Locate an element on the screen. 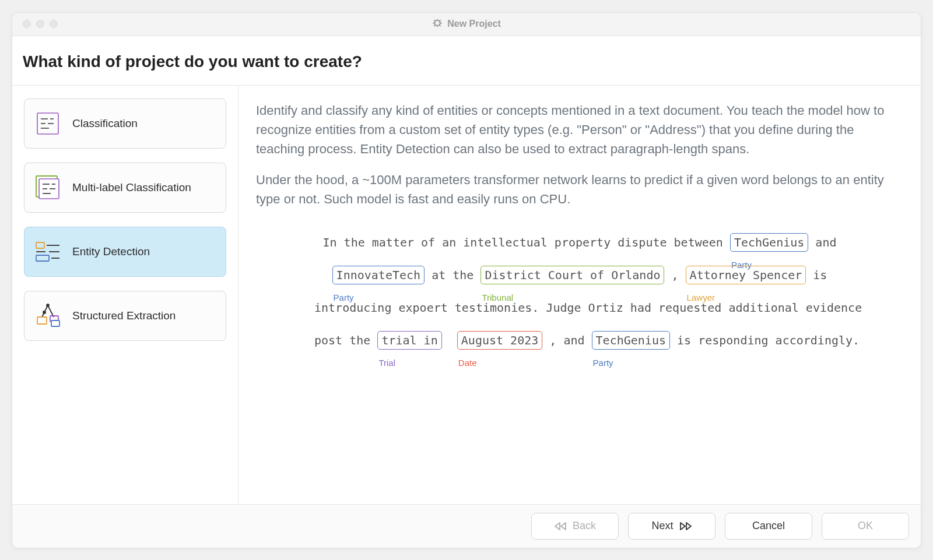 Image resolution: width=933 pixels, height=560 pixels. entity-box: District Court of Orlando is located at coordinates (573, 275).